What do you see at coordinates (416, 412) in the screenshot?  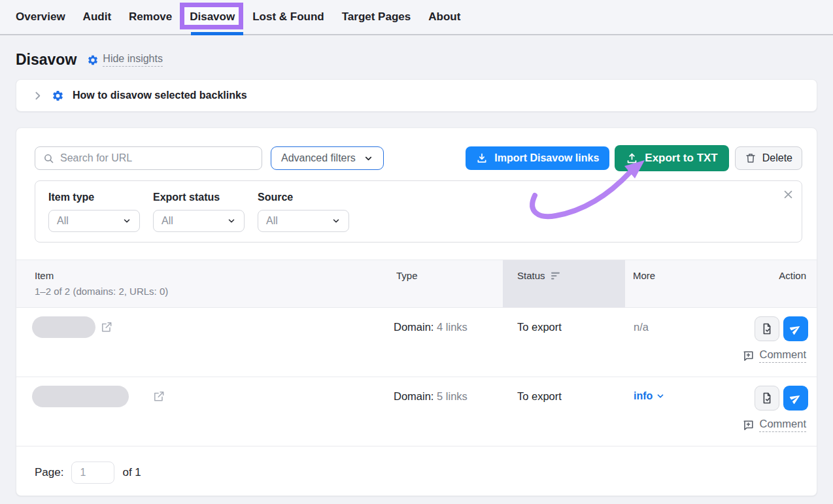 I see `table-row: Domain: 5 links To export info` at bounding box center [416, 412].